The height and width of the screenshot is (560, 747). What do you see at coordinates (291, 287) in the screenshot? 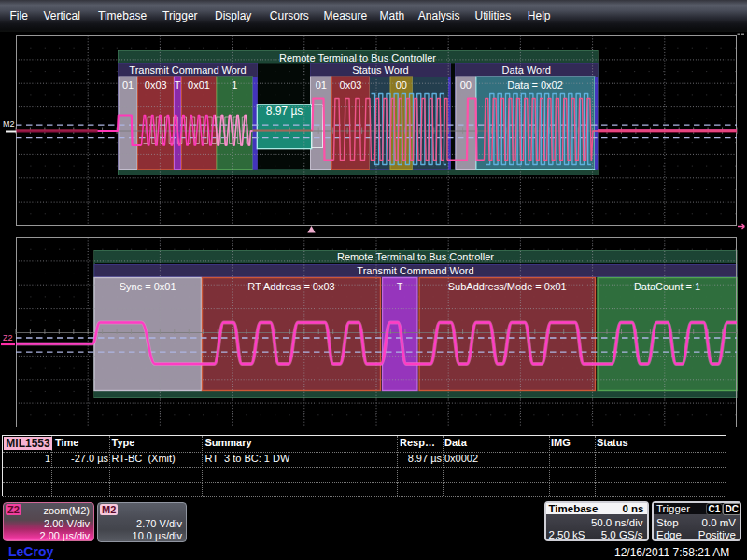
I see `svg-text: RT Address = 0x03` at bounding box center [291, 287].